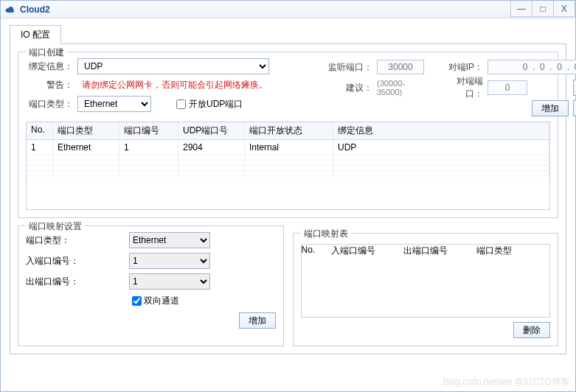 This screenshot has height=392, width=576. What do you see at coordinates (426, 251) in the screenshot?
I see `map-table-header: No. 入端口编号 出端口编号 端口类型` at bounding box center [426, 251].